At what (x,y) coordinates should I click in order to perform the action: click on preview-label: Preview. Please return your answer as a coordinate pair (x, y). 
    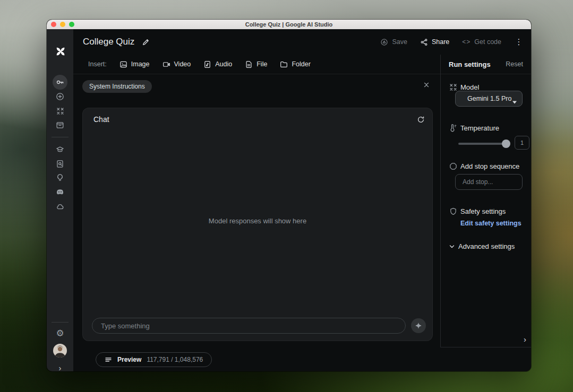
    Looking at the image, I should click on (130, 360).